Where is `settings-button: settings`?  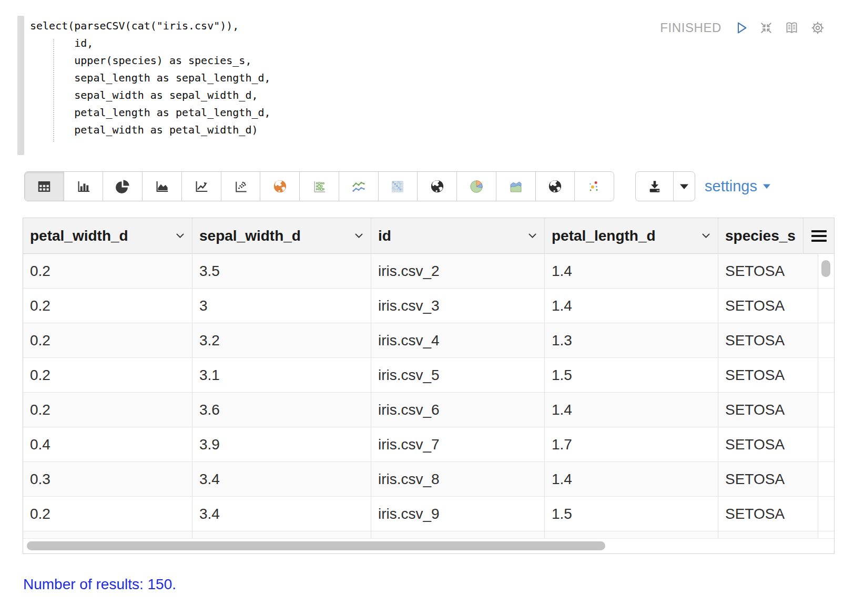 settings-button: settings is located at coordinates (738, 186).